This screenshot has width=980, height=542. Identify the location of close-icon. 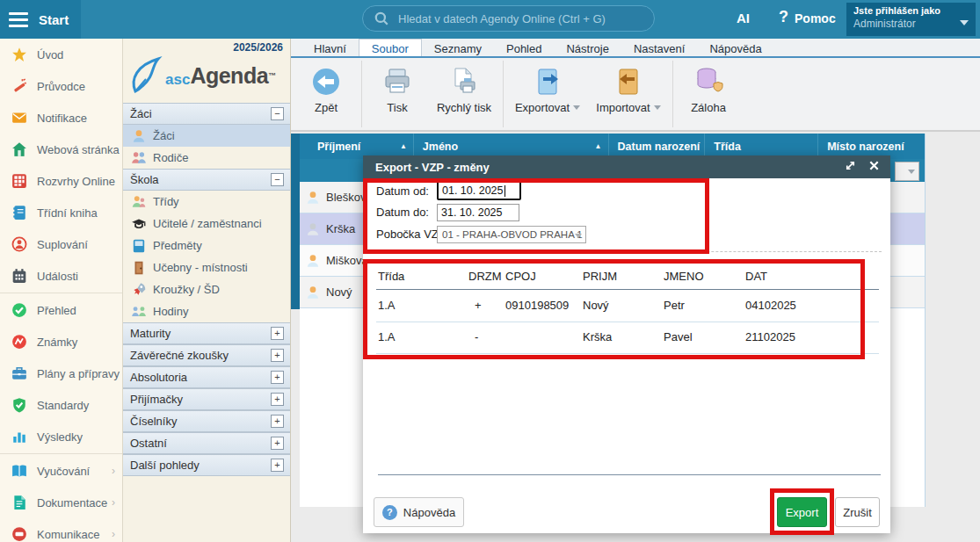
(874, 165).